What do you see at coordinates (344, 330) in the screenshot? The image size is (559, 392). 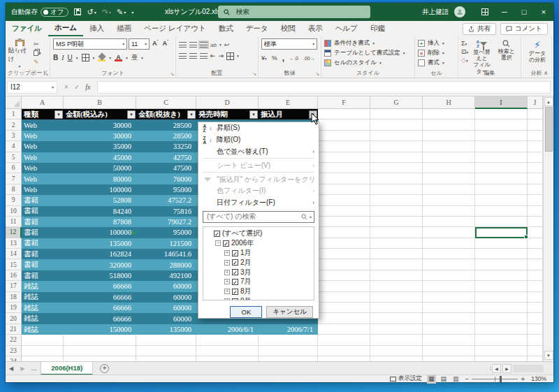 I see `cell-F21` at bounding box center [344, 330].